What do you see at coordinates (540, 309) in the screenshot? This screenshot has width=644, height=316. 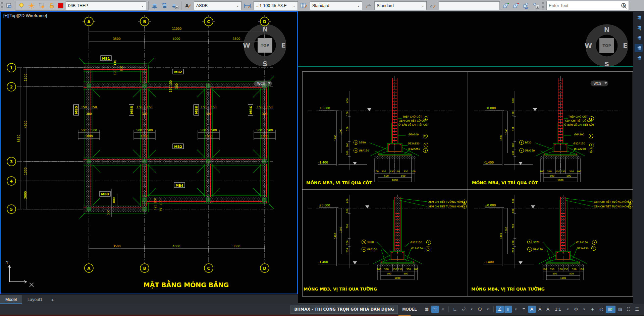 I see `autoscale-button: A` at bounding box center [540, 309].